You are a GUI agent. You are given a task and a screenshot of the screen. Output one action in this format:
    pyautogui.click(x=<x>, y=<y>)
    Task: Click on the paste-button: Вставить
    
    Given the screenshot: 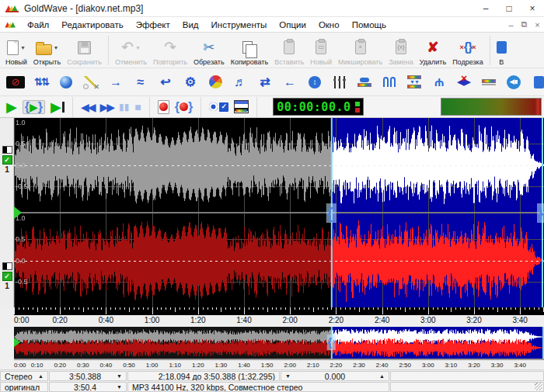 What is the action you would take?
    pyautogui.click(x=289, y=50)
    